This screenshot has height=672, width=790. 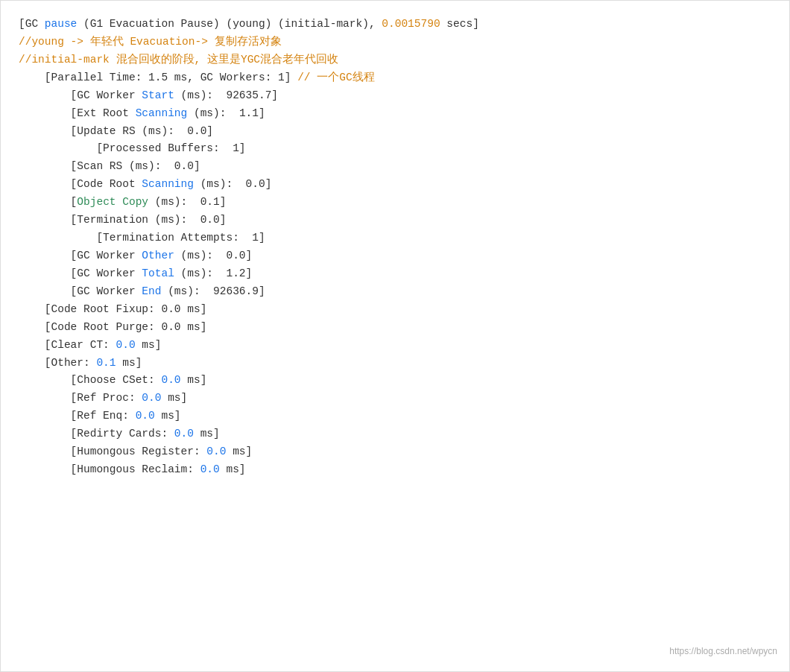 I want to click on code-segment: [Other:, so click(x=57, y=363).